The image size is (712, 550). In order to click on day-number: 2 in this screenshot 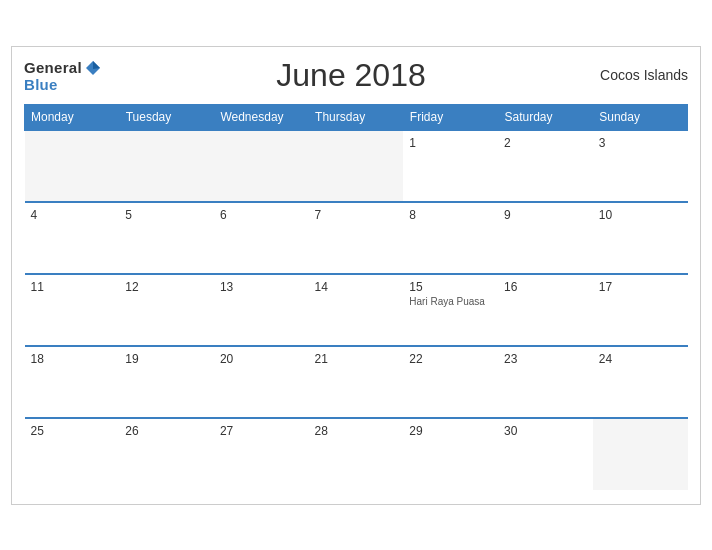, I will do `click(546, 143)`.